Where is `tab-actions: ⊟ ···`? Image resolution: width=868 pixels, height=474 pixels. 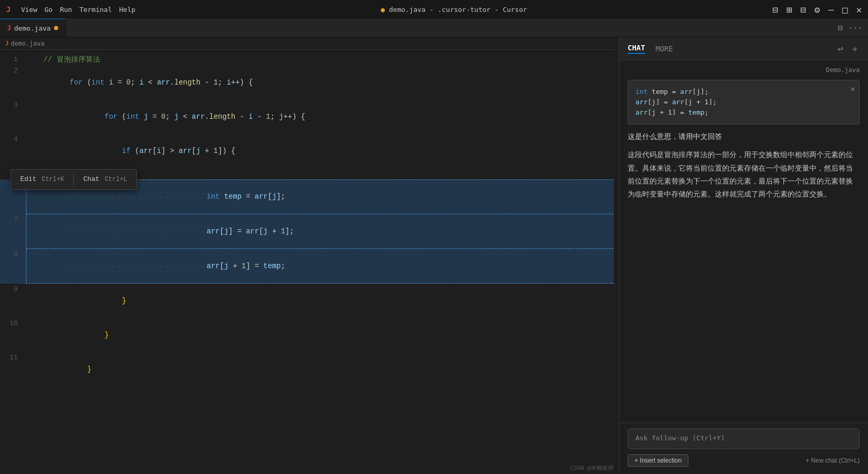
tab-actions: ⊟ ··· is located at coordinates (850, 28).